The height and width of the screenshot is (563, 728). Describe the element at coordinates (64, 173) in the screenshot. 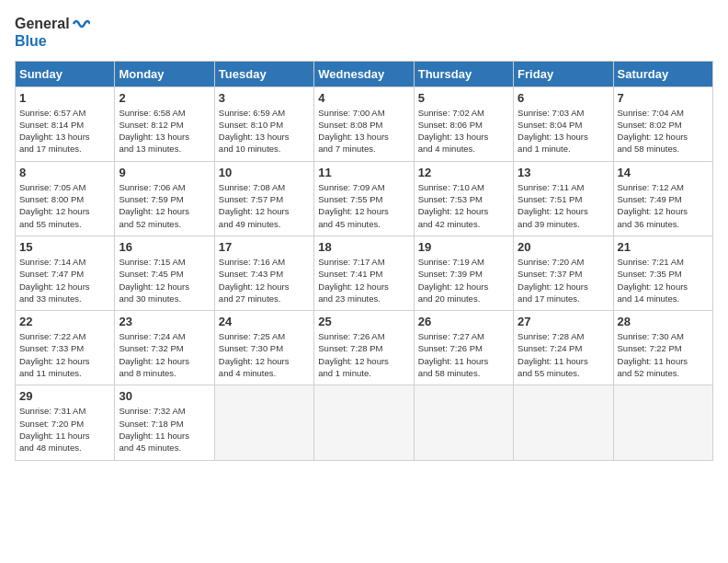

I see `day-number: 8` at that location.